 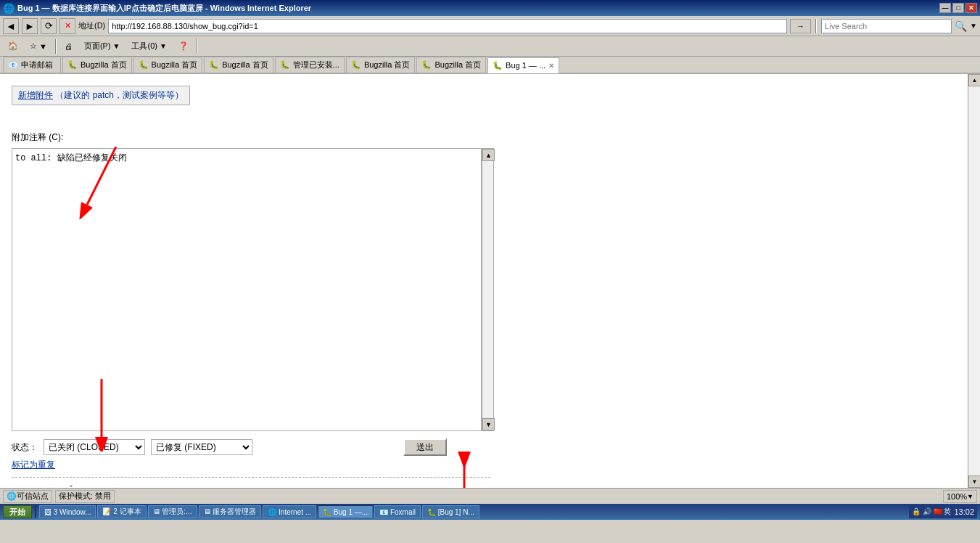 What do you see at coordinates (525, 65) in the screenshot?
I see `tab-bug1-label: Bug 1 — ...` at bounding box center [525, 65].